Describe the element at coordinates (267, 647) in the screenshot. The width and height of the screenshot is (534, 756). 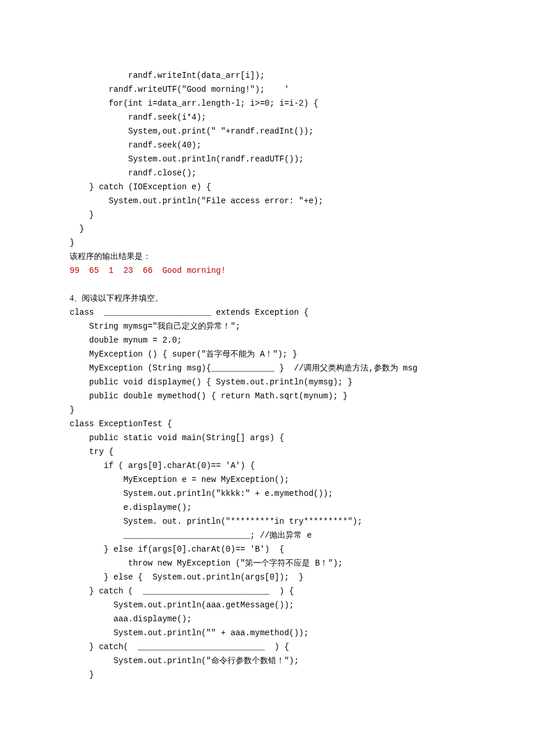
I see `code-line: } catch( __________________________ ) {` at that location.